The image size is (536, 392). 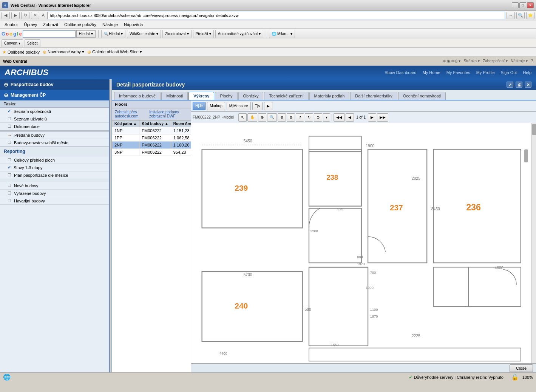 What do you see at coordinates (400, 73) in the screenshot?
I see `show-dashboard-link: Show Dashboard` at bounding box center [400, 73].